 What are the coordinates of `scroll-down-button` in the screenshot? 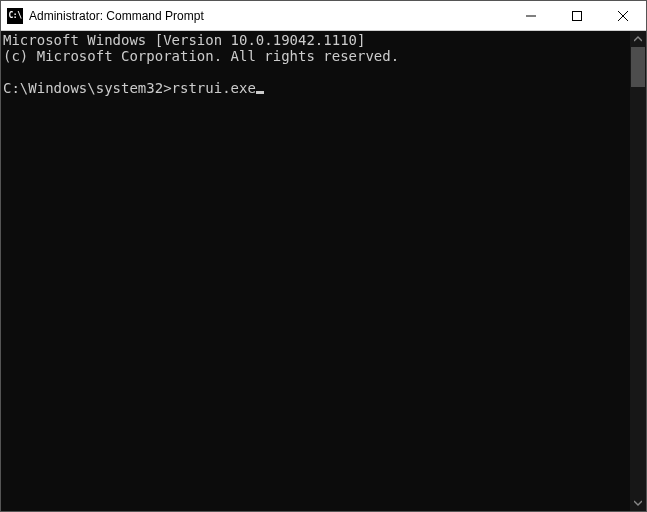 It's located at (638, 503).